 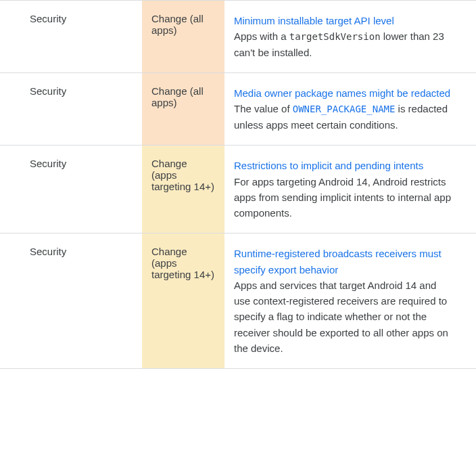 I want to click on change-title-link: Minimum installable target API level, so click(x=314, y=20).